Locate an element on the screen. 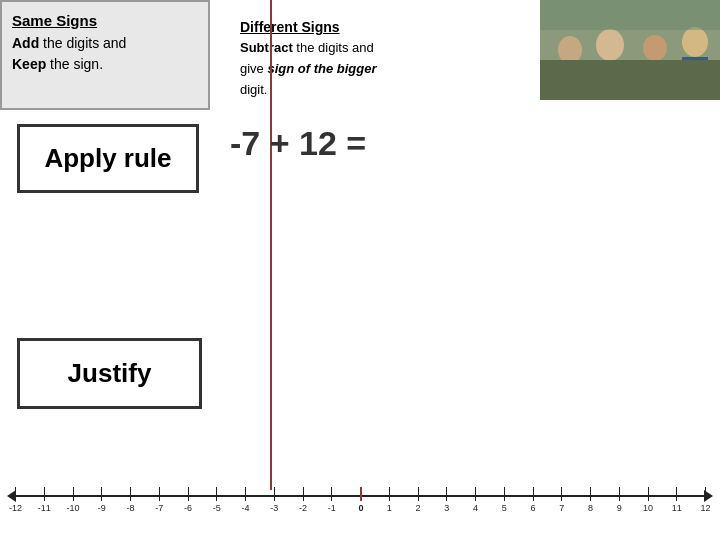  tick--7: -7 is located at coordinates (160, 494).